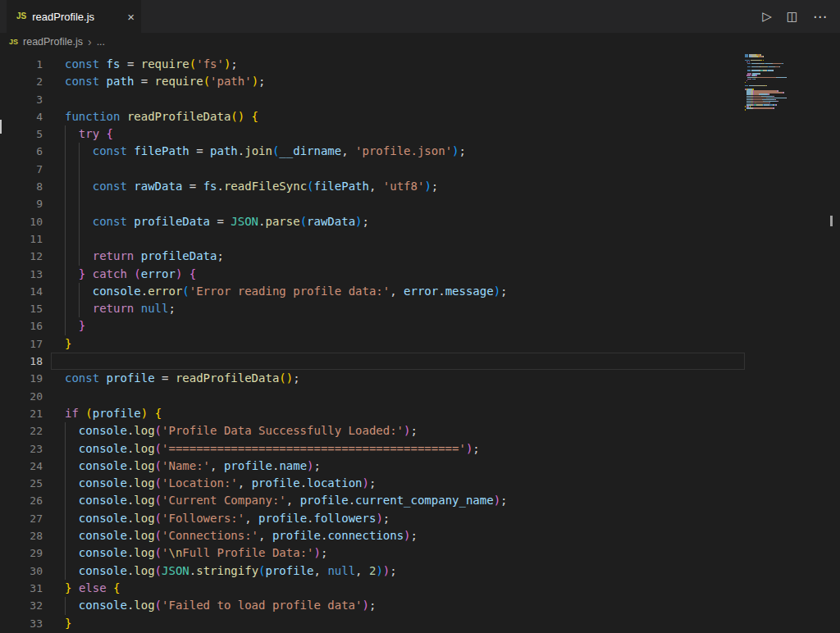 The width and height of the screenshot is (840, 633). What do you see at coordinates (398, 292) in the screenshot?
I see `code-line-content: console.error('Error reading profile dat…` at bounding box center [398, 292].